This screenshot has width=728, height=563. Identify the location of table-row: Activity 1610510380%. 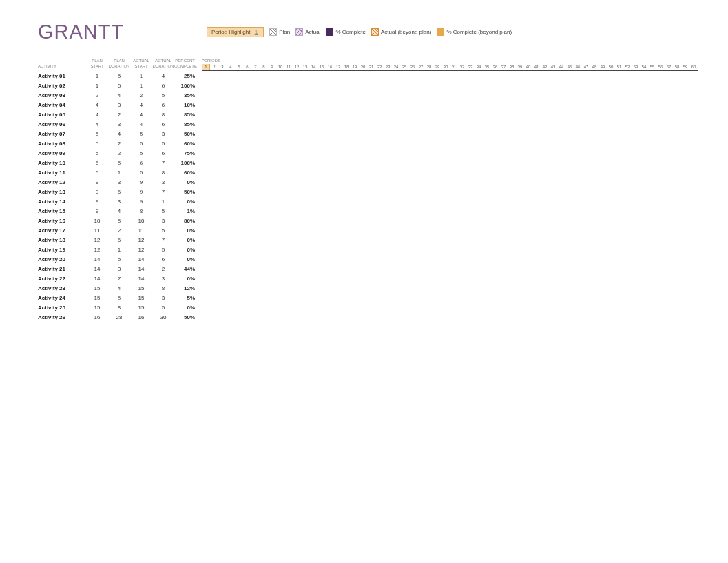
(118, 221).